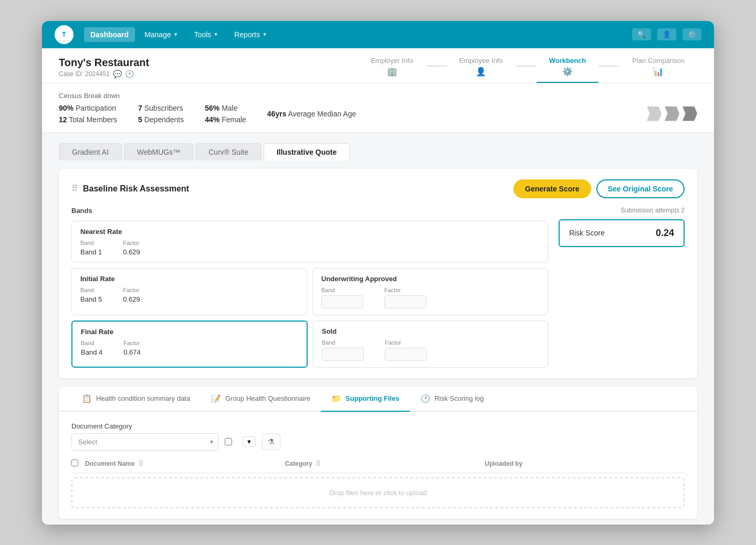  What do you see at coordinates (481, 71) in the screenshot?
I see `employee-icon: 👤` at bounding box center [481, 71].